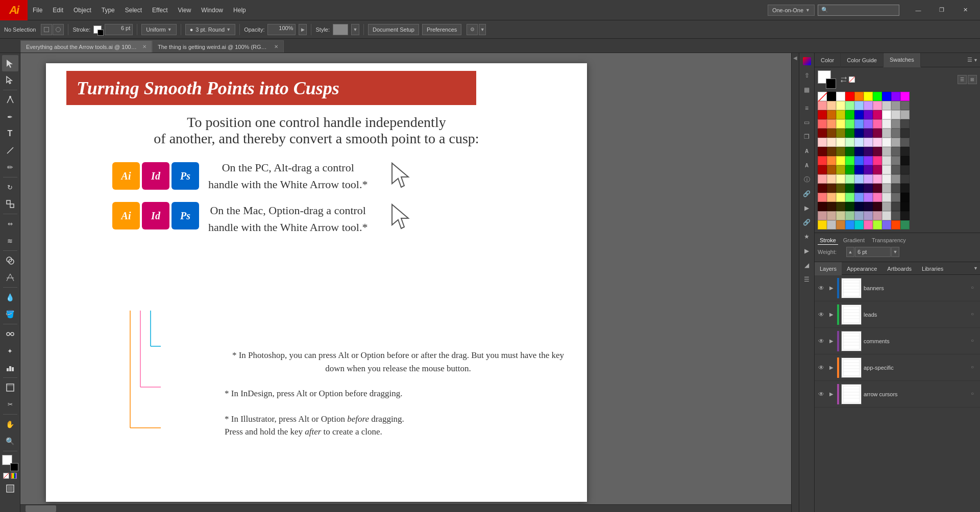  What do you see at coordinates (933, 269) in the screenshot?
I see `layers-tab-libraries: Libraries` at bounding box center [933, 269].